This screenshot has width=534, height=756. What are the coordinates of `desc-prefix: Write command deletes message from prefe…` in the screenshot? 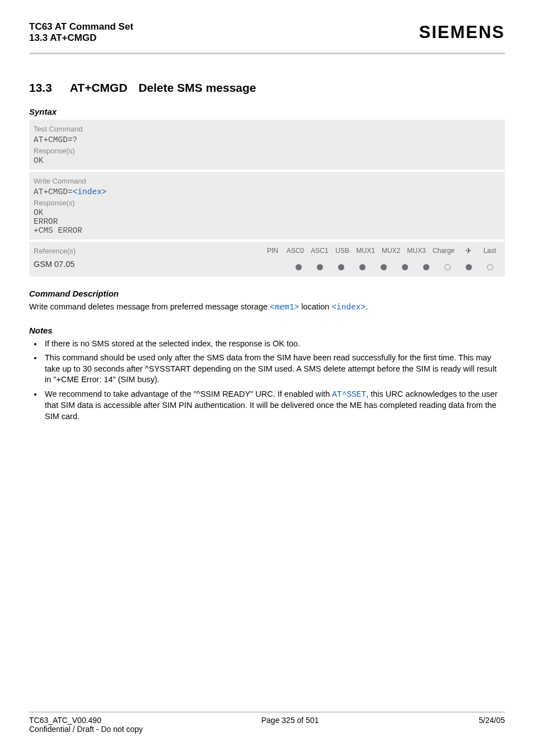 It's located at (149, 307).